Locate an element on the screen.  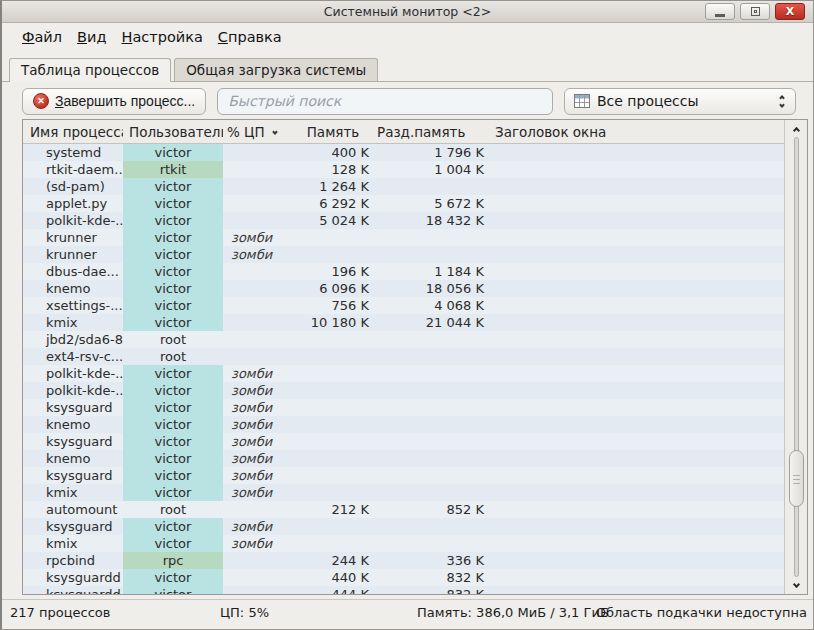
column-header-user: Пользователь is located at coordinates (173, 132).